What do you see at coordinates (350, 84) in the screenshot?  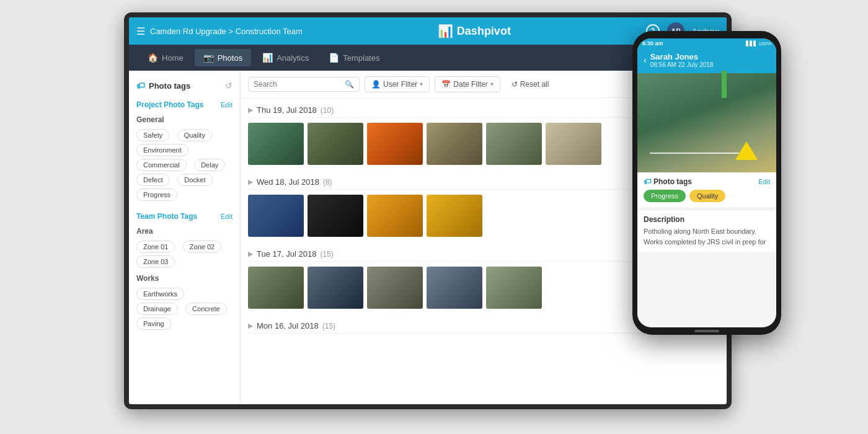 I see `search-icon: 🔍` at bounding box center [350, 84].